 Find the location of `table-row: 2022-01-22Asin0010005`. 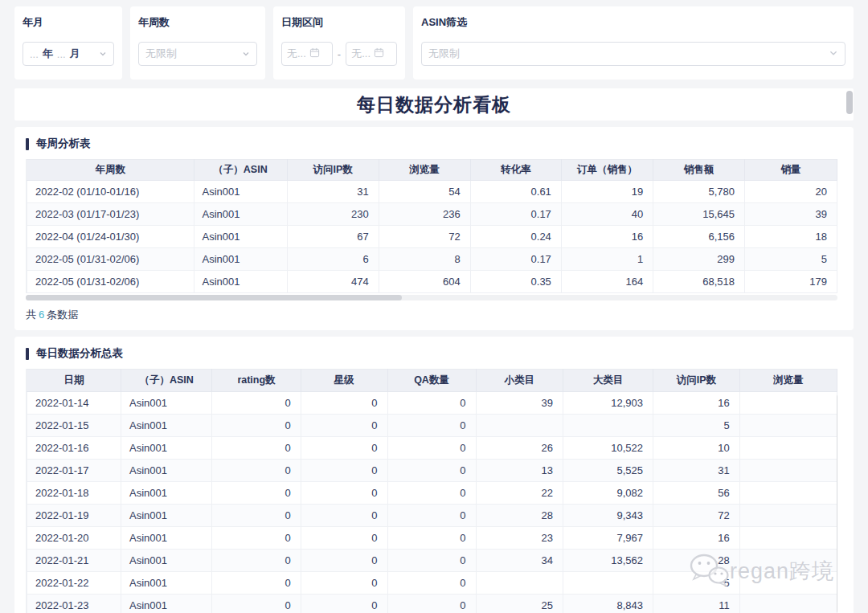

table-row: 2022-01-22Asin0010005 is located at coordinates (432, 583).